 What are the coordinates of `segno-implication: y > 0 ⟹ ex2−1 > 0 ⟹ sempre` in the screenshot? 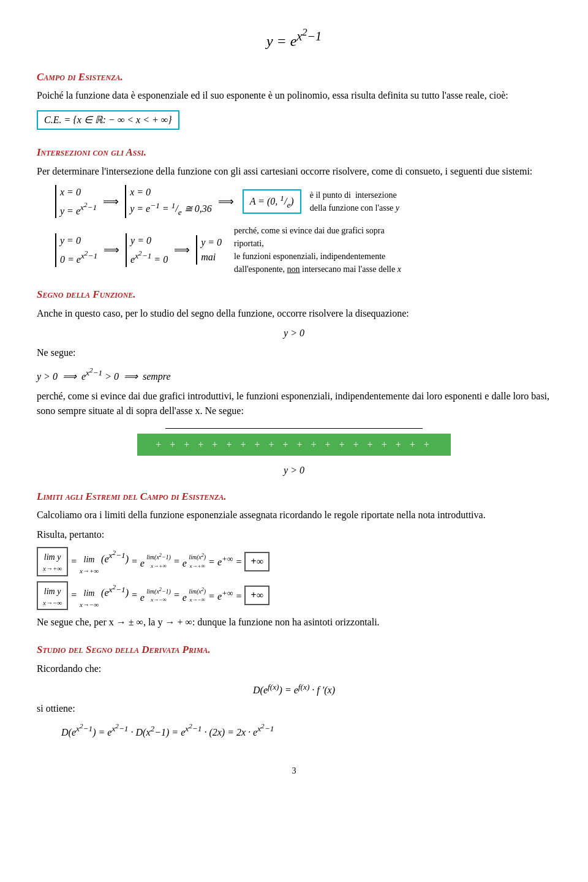 It's located at (294, 375).